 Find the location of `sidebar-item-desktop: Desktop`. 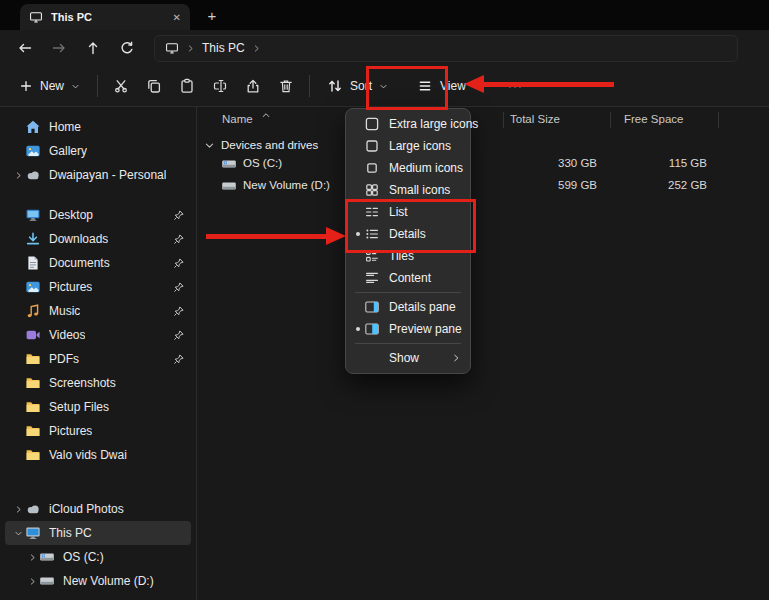

sidebar-item-desktop: Desktop is located at coordinates (98, 215).